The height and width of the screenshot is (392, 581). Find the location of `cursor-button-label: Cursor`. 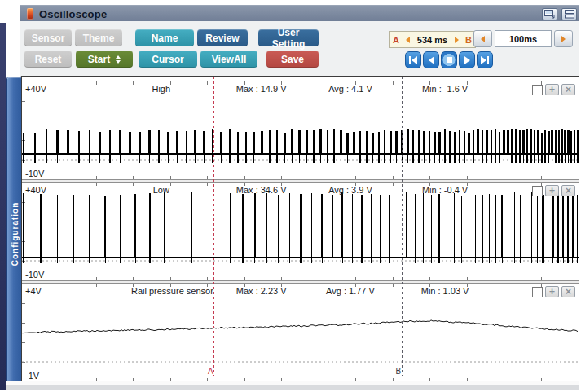

cursor-button-label: Cursor is located at coordinates (168, 59).